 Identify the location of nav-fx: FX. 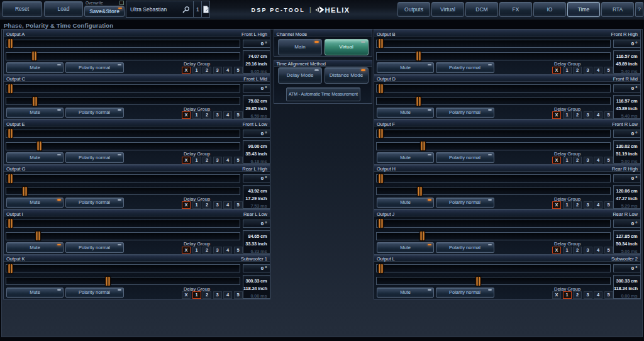
(516, 9).